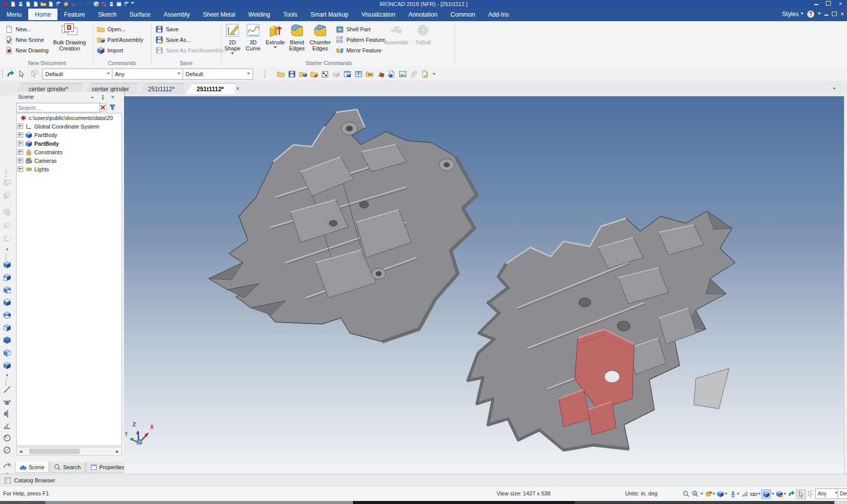 The width and height of the screenshot is (847, 504). I want to click on catalog-browser-bar: Catalog Browser, so click(424, 480).